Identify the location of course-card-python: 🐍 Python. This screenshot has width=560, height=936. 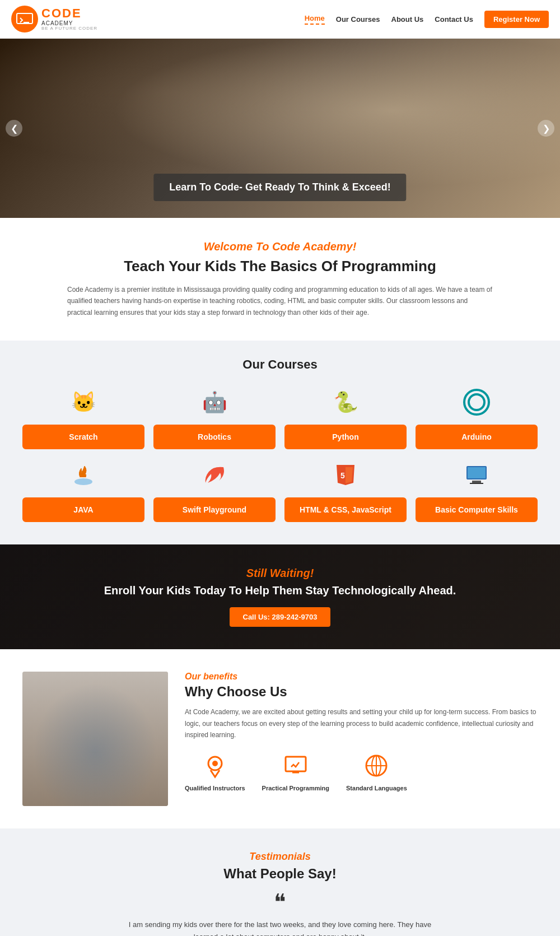
(346, 417).